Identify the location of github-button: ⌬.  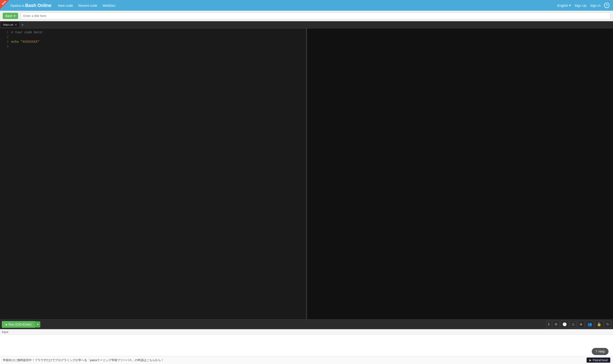
(573, 324).